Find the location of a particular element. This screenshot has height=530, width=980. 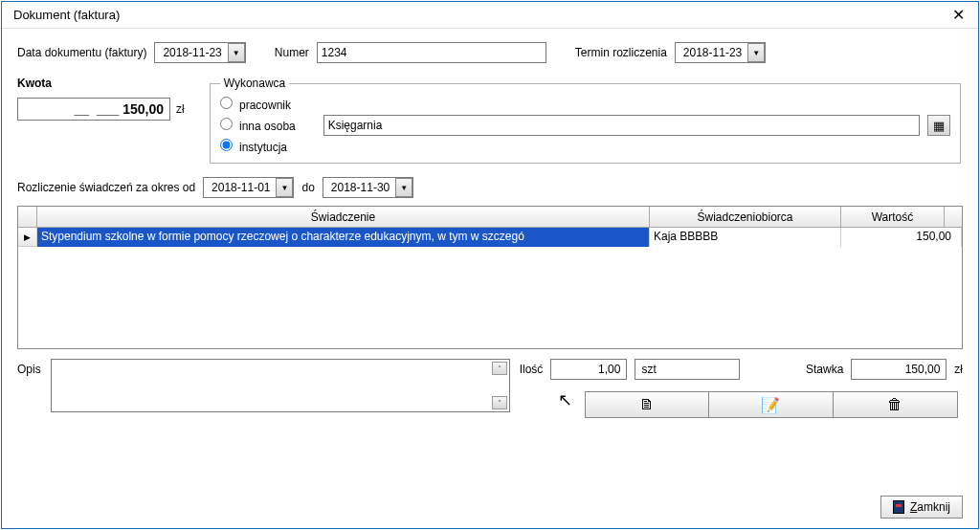

label-data-dokumentu: Data dokumentu (faktury) is located at coordinates (82, 53).